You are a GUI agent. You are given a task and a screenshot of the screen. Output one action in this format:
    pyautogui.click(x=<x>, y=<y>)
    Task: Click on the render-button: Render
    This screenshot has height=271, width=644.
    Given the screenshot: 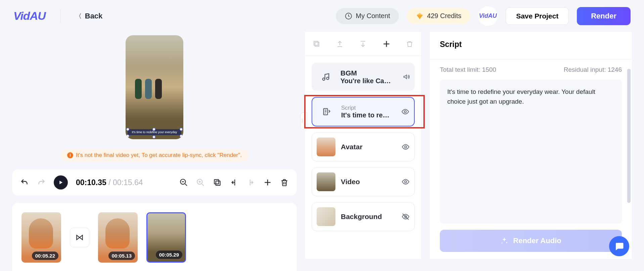 What is the action you would take?
    pyautogui.click(x=604, y=16)
    